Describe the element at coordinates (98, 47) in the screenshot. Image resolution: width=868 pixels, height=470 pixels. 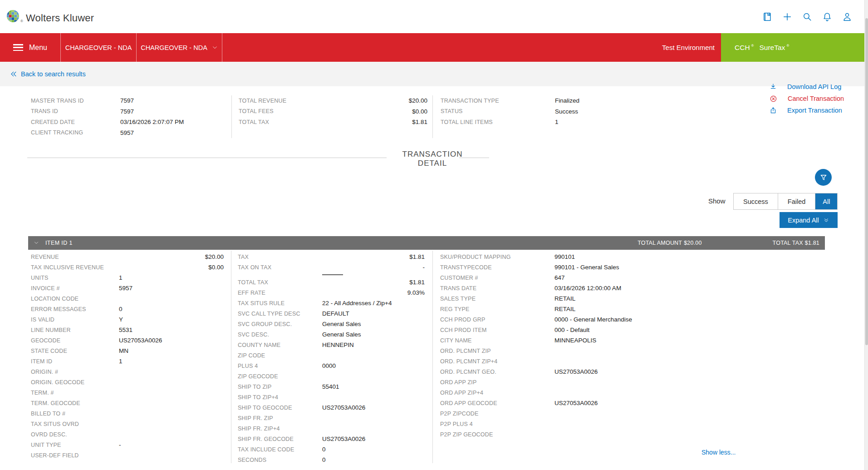
I see `nav-tab-chargeover-1: CHARGEOVER - NDA` at that location.